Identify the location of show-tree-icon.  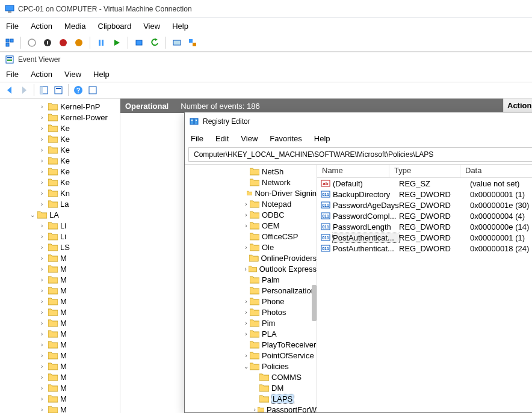
(44, 90).